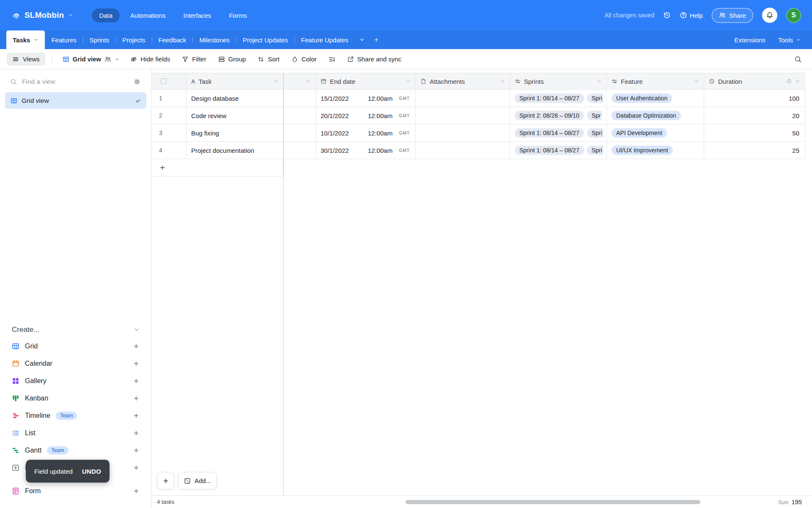 This screenshot has width=812, height=508. I want to click on filter-button: Filter, so click(194, 59).